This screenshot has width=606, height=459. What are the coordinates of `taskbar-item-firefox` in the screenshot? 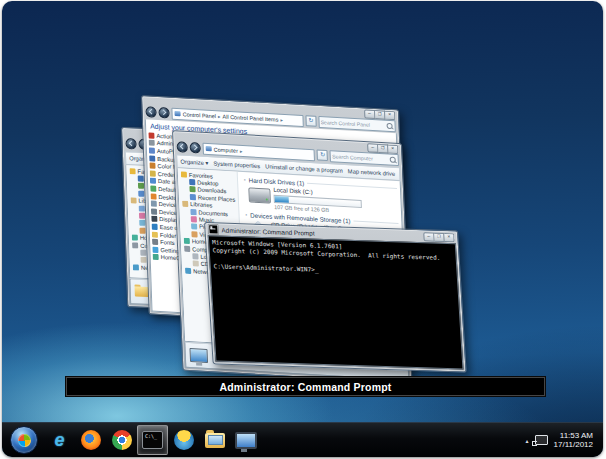 It's located at (90, 440).